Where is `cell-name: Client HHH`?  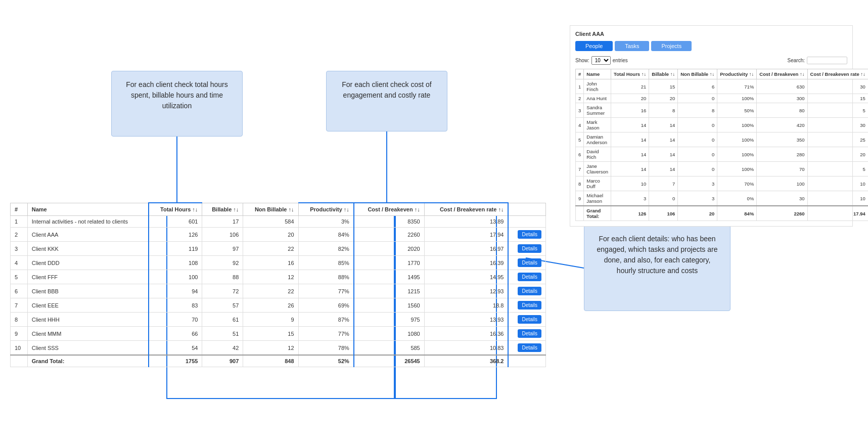 cell-name: Client HHH is located at coordinates (88, 320).